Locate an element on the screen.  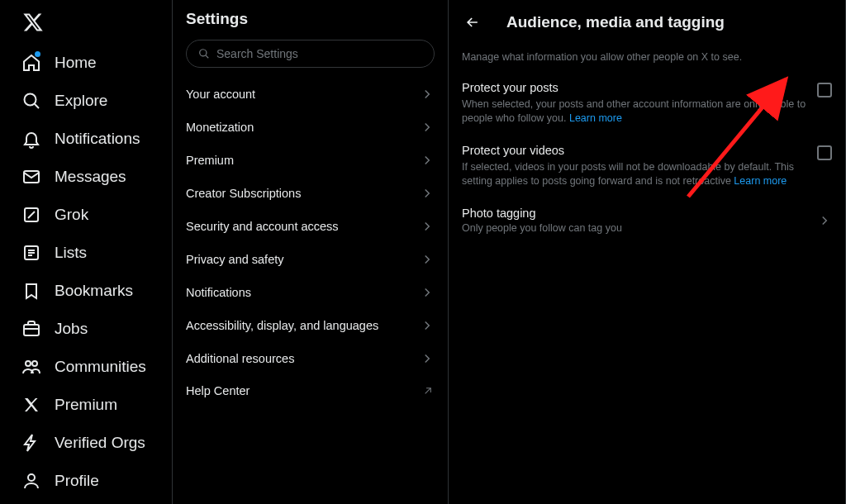
nav-explore: Explore is located at coordinates (91, 101).